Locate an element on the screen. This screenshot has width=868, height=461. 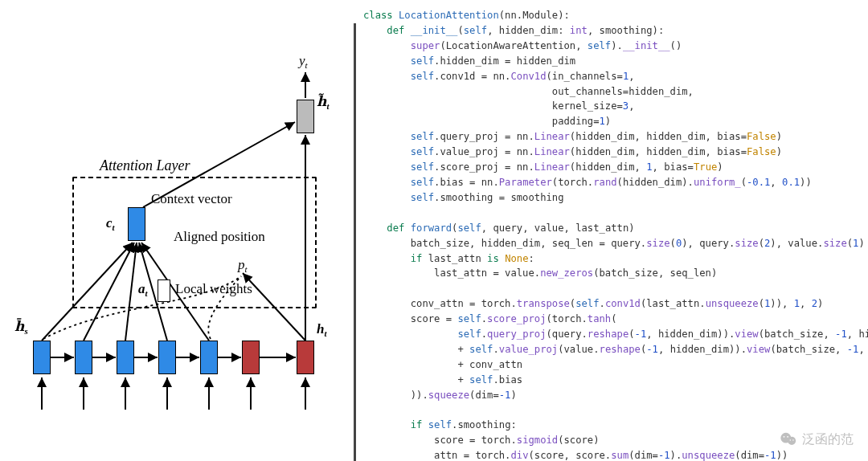
code-line: class LocationAttention(nn.Module): is located at coordinates (611, 16).